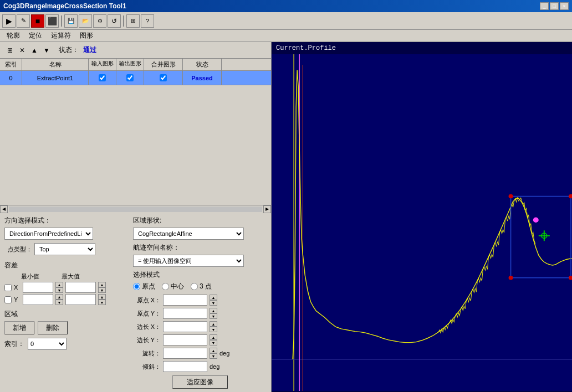  I want to click on tool2-button: ⬛, so click(52, 21).